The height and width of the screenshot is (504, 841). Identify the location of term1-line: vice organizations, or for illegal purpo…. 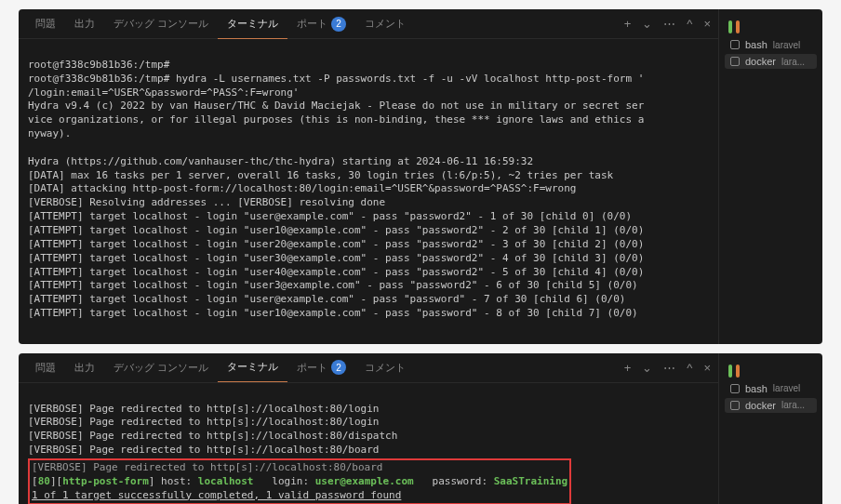
(336, 119).